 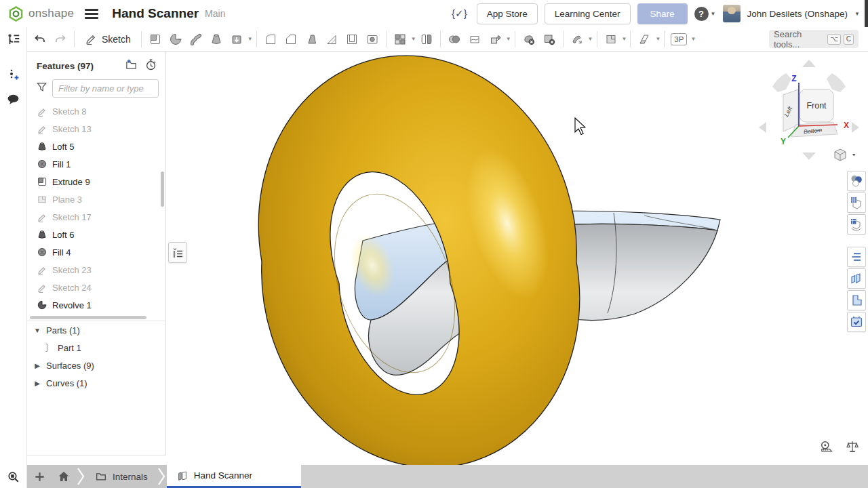 What do you see at coordinates (64, 476) in the screenshot?
I see `home-button` at bounding box center [64, 476].